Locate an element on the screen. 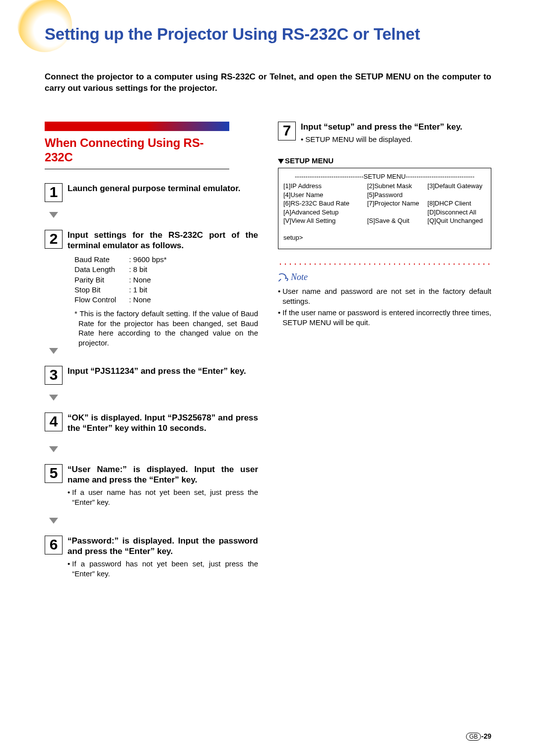 The width and height of the screenshot is (536, 756). step-number: 4 is located at coordinates (54, 422).